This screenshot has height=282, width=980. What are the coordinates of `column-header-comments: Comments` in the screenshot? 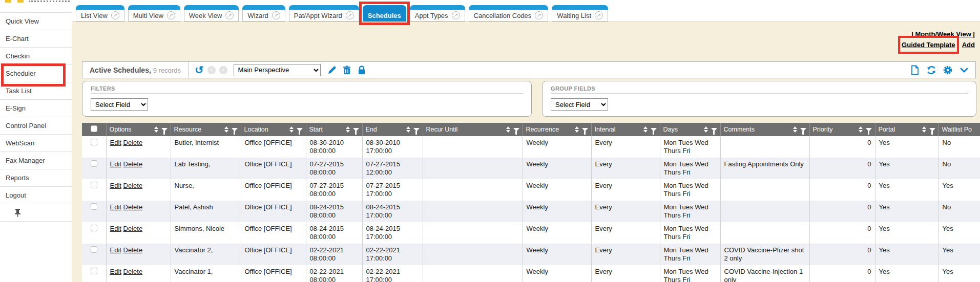 It's located at (765, 129).